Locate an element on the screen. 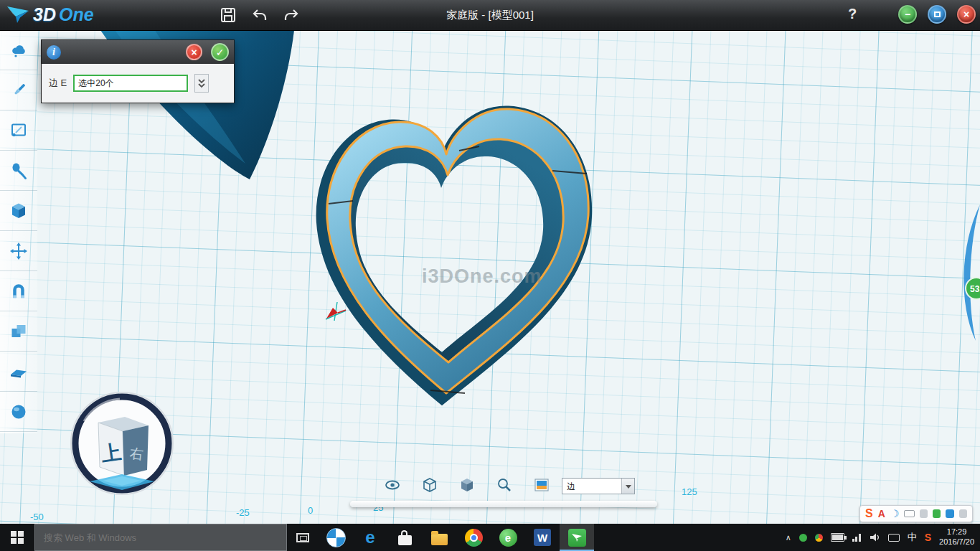  edge-field-label: 边 E is located at coordinates (57, 83).